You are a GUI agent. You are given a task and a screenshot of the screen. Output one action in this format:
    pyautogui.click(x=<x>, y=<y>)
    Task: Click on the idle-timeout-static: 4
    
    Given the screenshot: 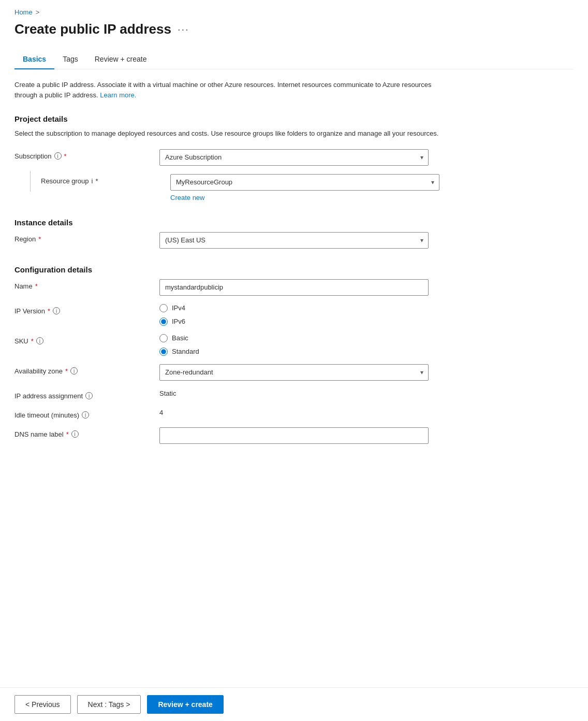 What is the action you would take?
    pyautogui.click(x=161, y=411)
    